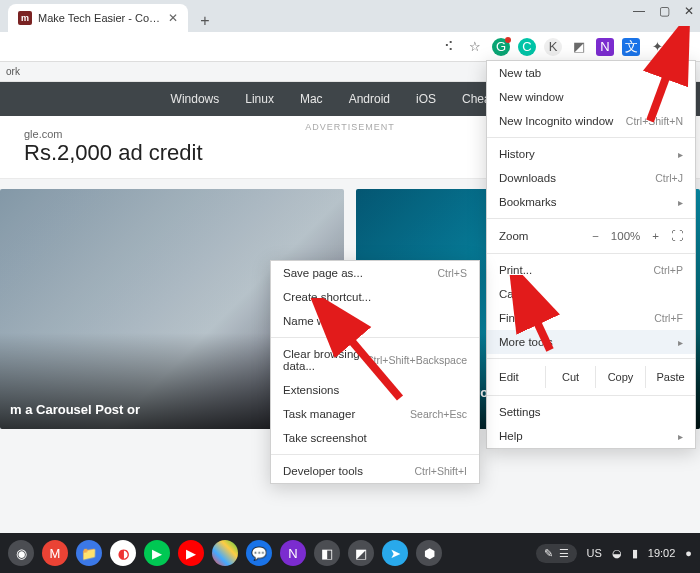  I want to click on window-controls: — ▢ ✕, so click(664, 11).